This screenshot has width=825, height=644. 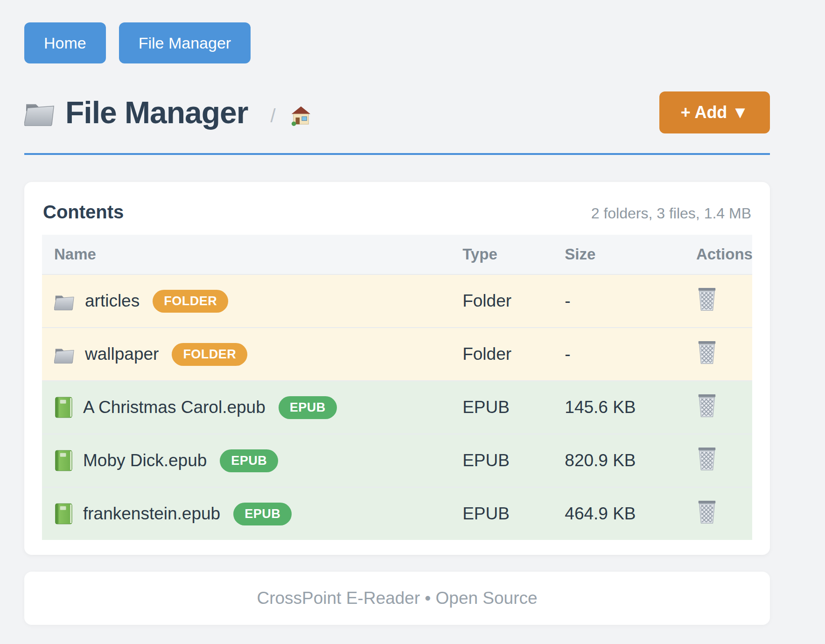 I want to click on add-button: + Add ▼, so click(x=715, y=112).